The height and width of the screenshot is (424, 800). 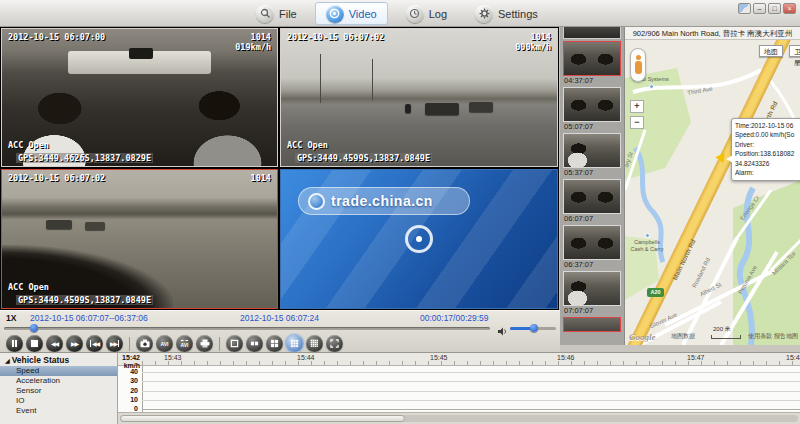 I want to click on time-tick: 15:47, so click(x=696, y=358).